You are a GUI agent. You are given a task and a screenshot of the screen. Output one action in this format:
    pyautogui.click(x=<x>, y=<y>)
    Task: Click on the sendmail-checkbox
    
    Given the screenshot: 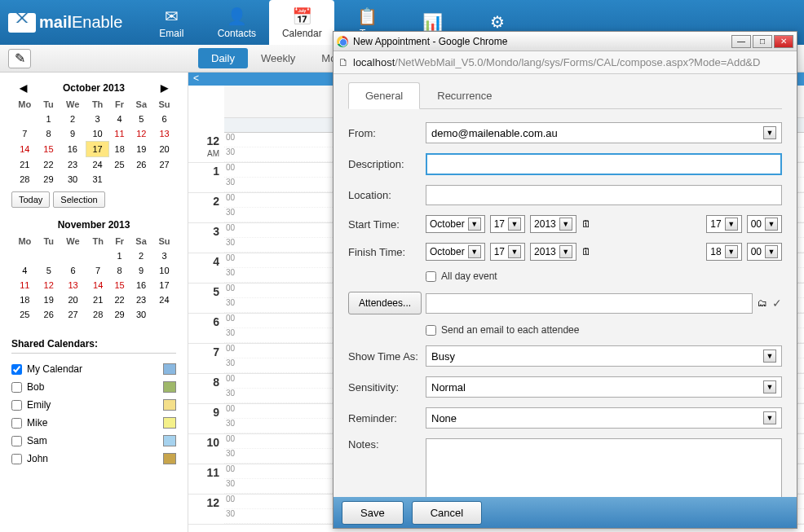 What is the action you would take?
    pyautogui.click(x=431, y=331)
    